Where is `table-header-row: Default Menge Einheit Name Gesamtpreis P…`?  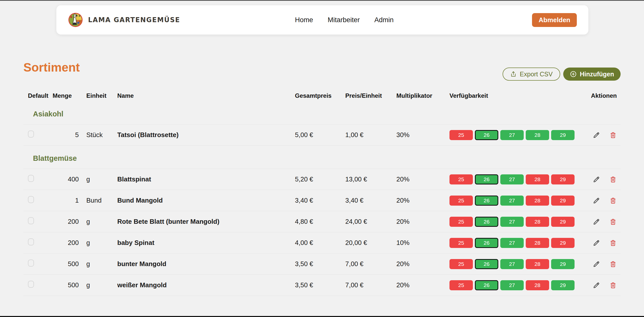 table-header-row: Default Menge Einheit Name Gesamtpreis P… is located at coordinates (322, 96).